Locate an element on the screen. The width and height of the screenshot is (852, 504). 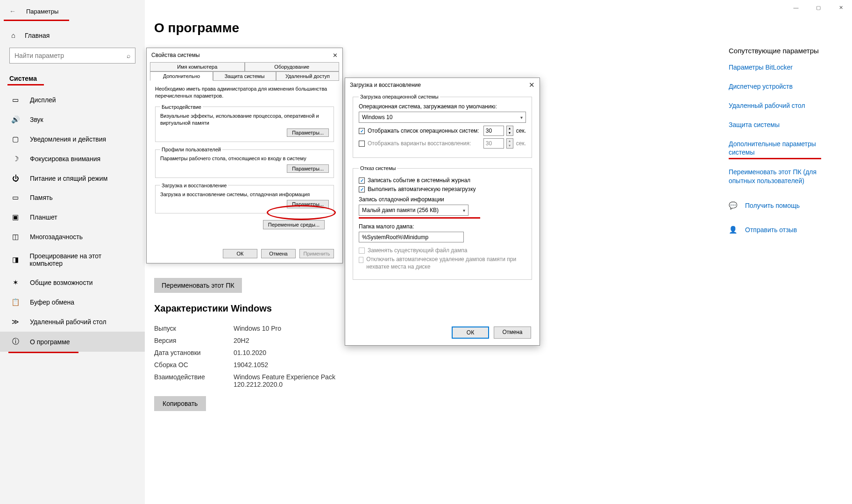
fieldset-legend: Загрузка операционной системы is located at coordinates (399, 97).